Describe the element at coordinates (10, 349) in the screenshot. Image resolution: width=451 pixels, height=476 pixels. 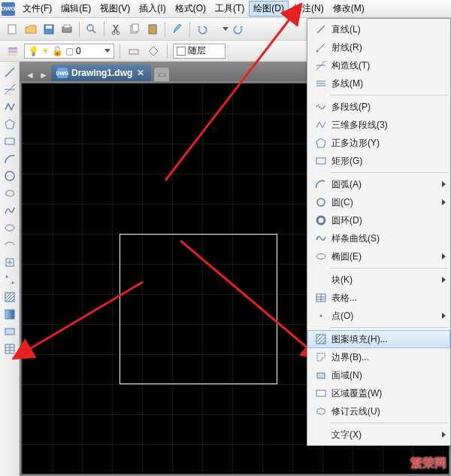
I see `table-tool` at that location.